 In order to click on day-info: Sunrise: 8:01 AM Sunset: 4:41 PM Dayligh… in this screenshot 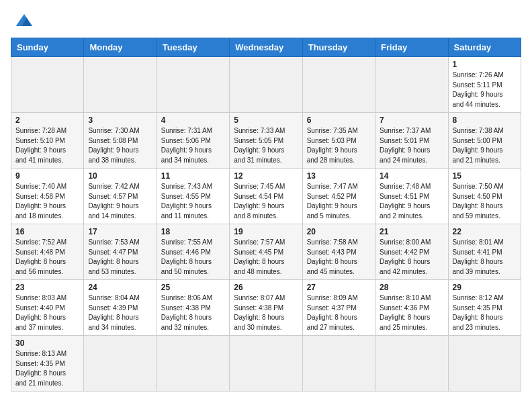, I will do `click(485, 257)`.